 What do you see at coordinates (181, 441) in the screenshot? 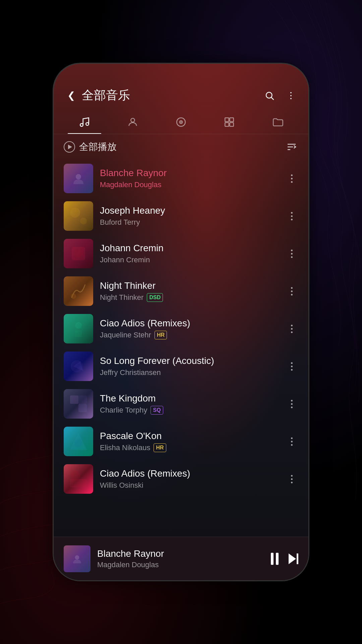
I see `list-item: Pascale O'Kon Elisha Nikolaus HR` at bounding box center [181, 441].